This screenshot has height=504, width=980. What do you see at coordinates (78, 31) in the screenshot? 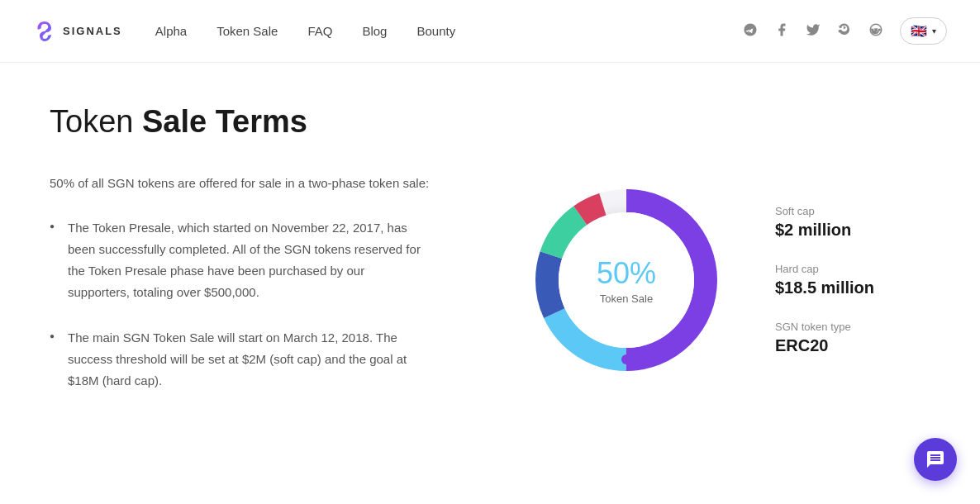
I see `logo: SIGNALS` at bounding box center [78, 31].